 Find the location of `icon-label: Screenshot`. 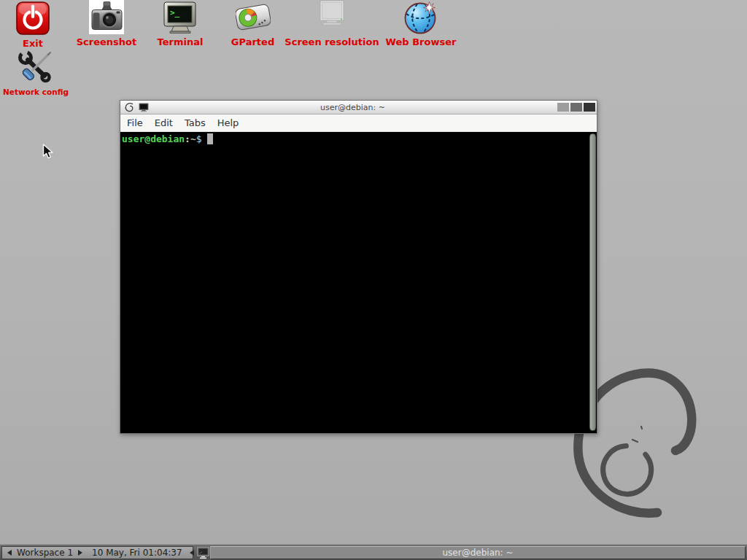

icon-label: Screenshot is located at coordinates (107, 42).